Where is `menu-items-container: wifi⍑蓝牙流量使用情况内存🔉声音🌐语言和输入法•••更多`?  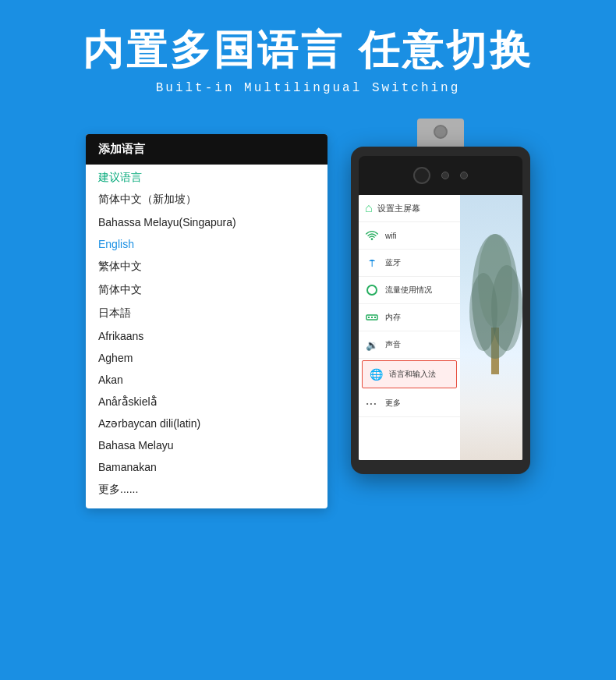
menu-items-container: wifi⍑蓝牙流量使用情况内存🔉声音🌐语言和输入法•••更多 is located at coordinates (409, 320).